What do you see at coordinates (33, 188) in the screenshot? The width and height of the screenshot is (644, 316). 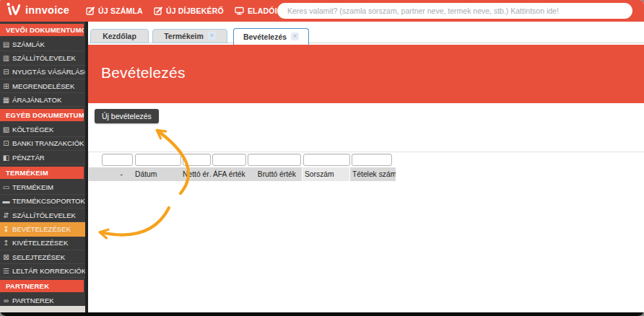 I see `sidebar-item-label: TERMÉKEIM` at bounding box center [33, 188].